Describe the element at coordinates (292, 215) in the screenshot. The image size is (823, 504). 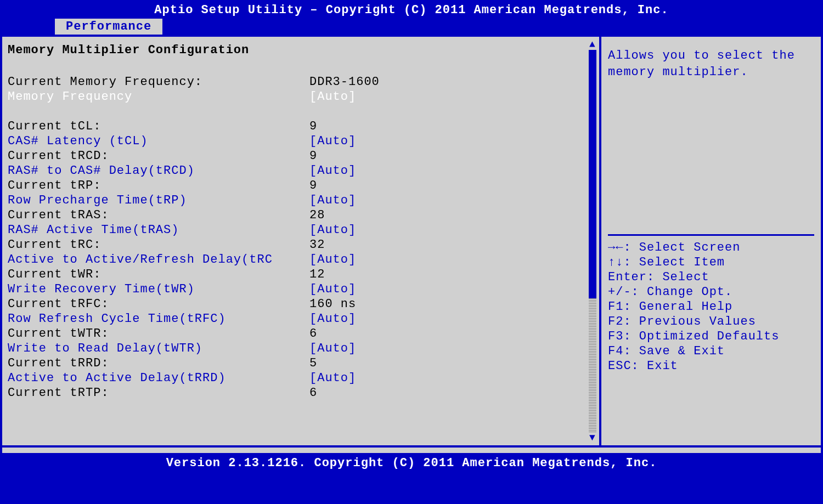
I see `setting-row: Current tRAS:28` at that location.